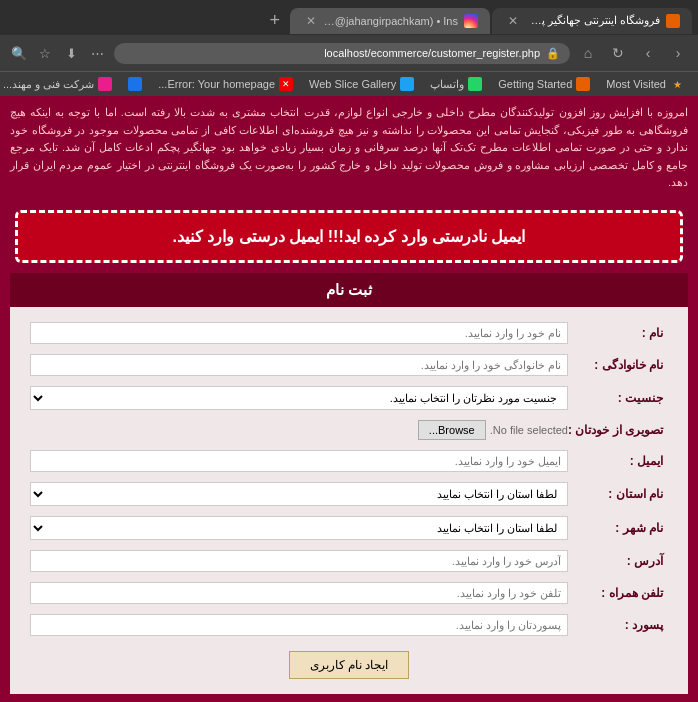  I want to click on label-photo: تصویری از خودتان :, so click(618, 430).